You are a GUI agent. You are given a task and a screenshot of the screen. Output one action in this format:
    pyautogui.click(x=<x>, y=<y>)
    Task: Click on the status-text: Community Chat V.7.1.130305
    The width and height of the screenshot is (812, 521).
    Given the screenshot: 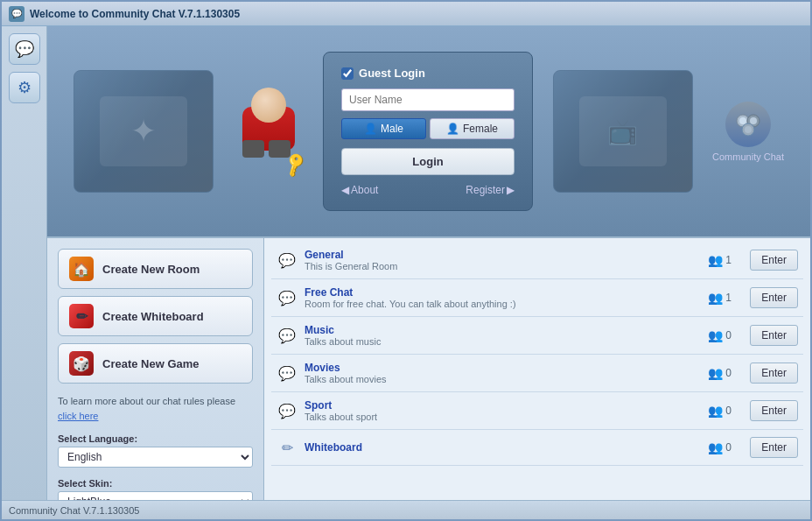 What is the action you would take?
    pyautogui.click(x=74, y=510)
    